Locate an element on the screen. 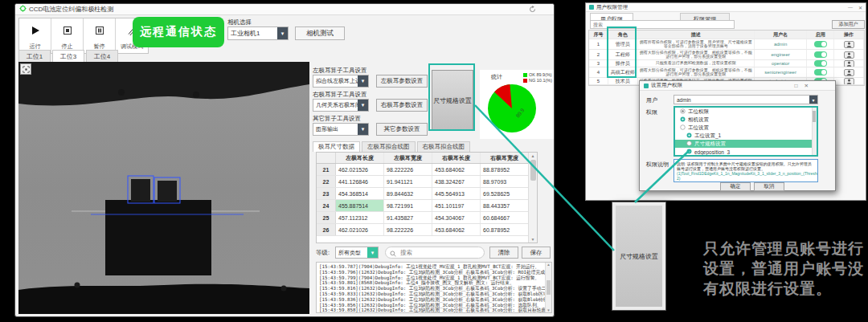 The image size is (868, 322). table-cell: 60.684667 is located at coordinates (505, 218).